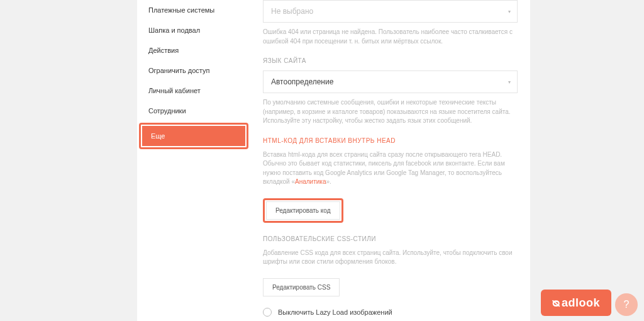  Describe the element at coordinates (390, 312) in the screenshot. I see `toggle-lazyload: Выключить Lazy Load изображений` at that location.